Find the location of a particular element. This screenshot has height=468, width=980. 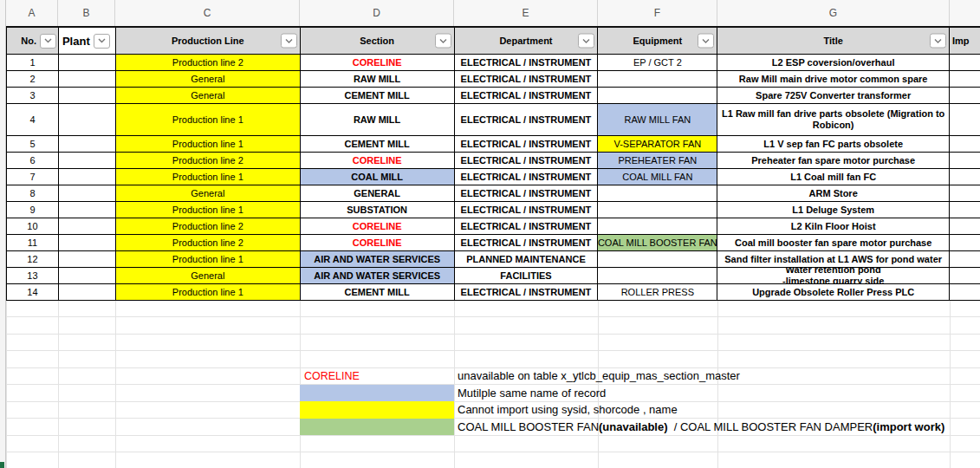

column-letter-F: F is located at coordinates (658, 13).